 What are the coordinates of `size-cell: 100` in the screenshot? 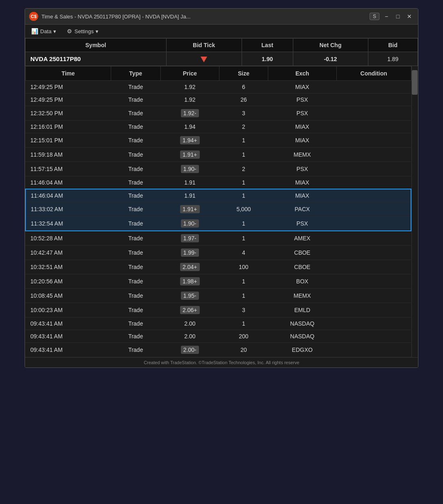 It's located at (244, 267).